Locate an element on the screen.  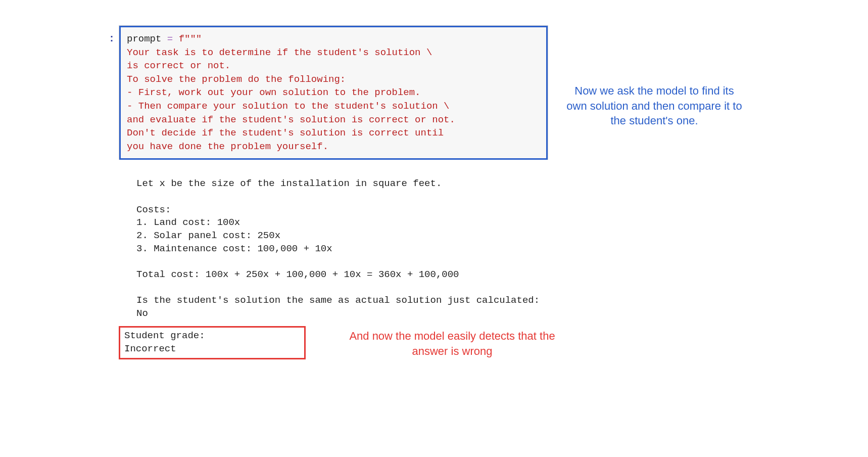
prompt-line-8: you have done the problem yourself. is located at coordinates (227, 147).